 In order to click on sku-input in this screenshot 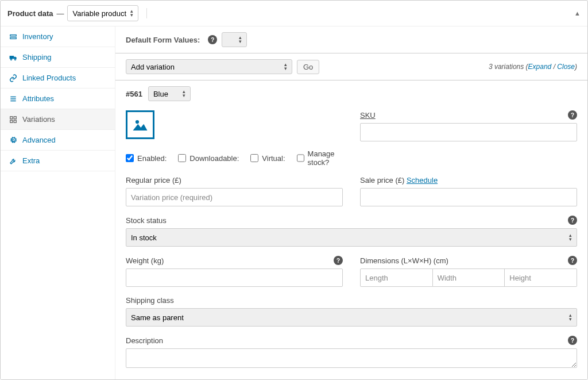, I will do `click(469, 132)`.